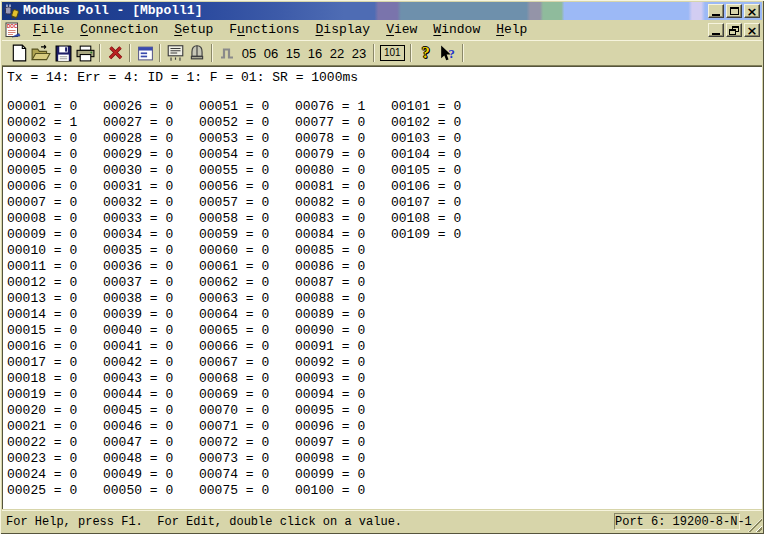 This screenshot has width=764, height=534. Describe the element at coordinates (146, 54) in the screenshot. I see `setup-window-icon` at that location.